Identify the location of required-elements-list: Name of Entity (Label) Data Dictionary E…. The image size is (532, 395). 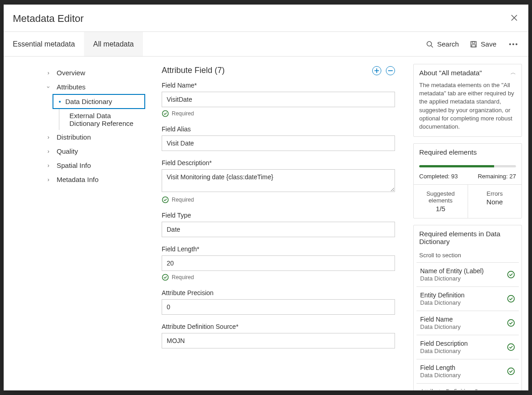
(468, 326).